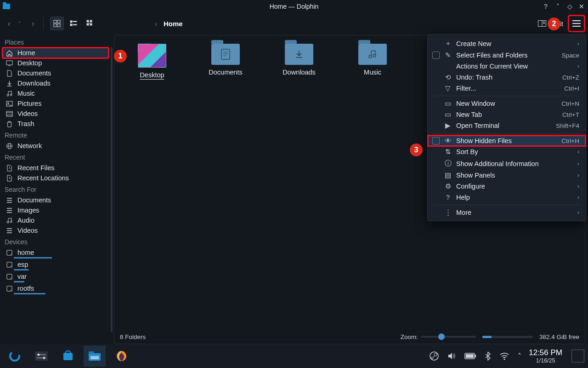 This screenshot has height=368, width=588. I want to click on menu-show-hidden-files: 👁Show Hidden FilesCtrl+H, so click(507, 141).